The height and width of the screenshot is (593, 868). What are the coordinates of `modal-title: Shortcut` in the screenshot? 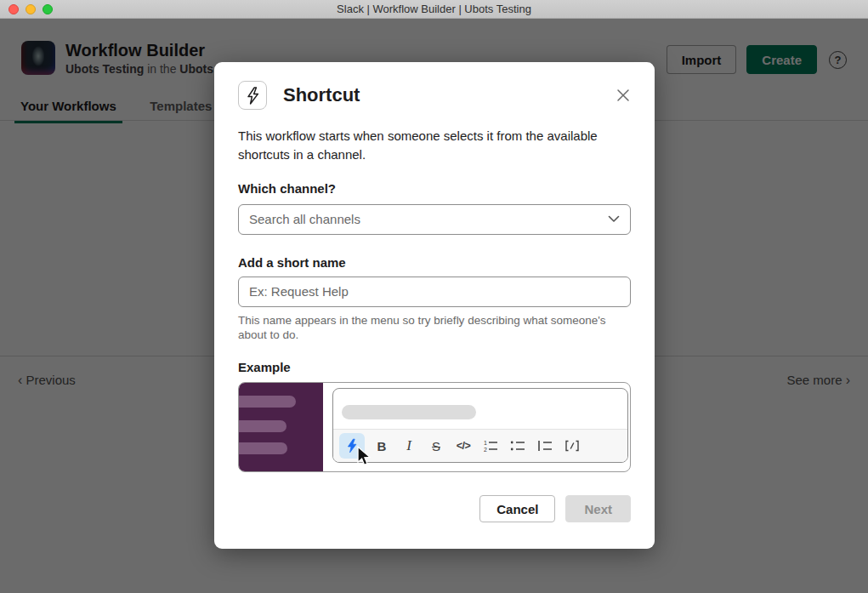 It's located at (321, 95).